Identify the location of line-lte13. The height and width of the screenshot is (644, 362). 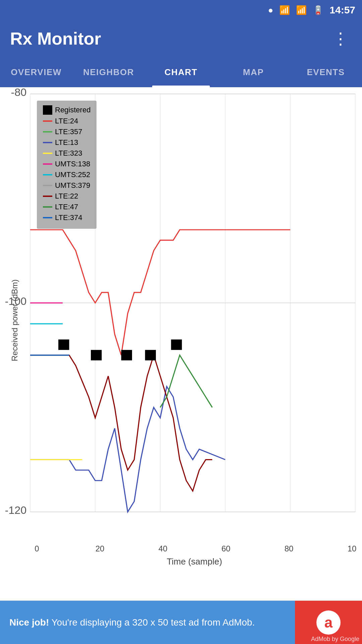
(128, 449).